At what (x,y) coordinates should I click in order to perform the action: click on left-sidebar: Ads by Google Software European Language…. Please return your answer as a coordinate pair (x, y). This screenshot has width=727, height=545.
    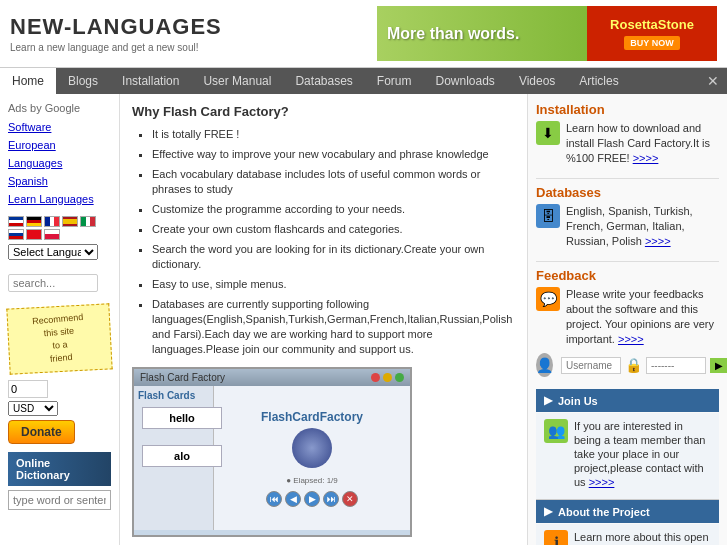
    Looking at the image, I should click on (60, 320).